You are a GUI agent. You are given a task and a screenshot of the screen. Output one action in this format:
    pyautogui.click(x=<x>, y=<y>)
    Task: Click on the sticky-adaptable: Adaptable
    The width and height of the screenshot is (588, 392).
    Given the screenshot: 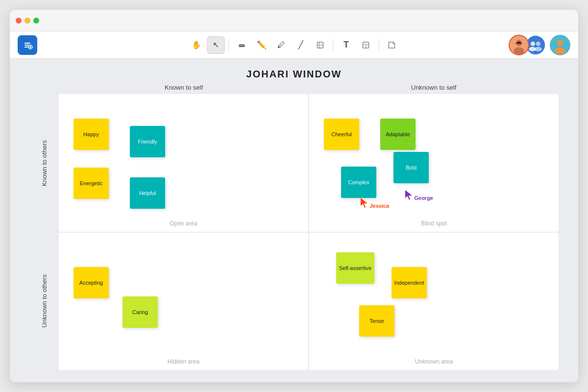 What is the action you would take?
    pyautogui.click(x=398, y=134)
    